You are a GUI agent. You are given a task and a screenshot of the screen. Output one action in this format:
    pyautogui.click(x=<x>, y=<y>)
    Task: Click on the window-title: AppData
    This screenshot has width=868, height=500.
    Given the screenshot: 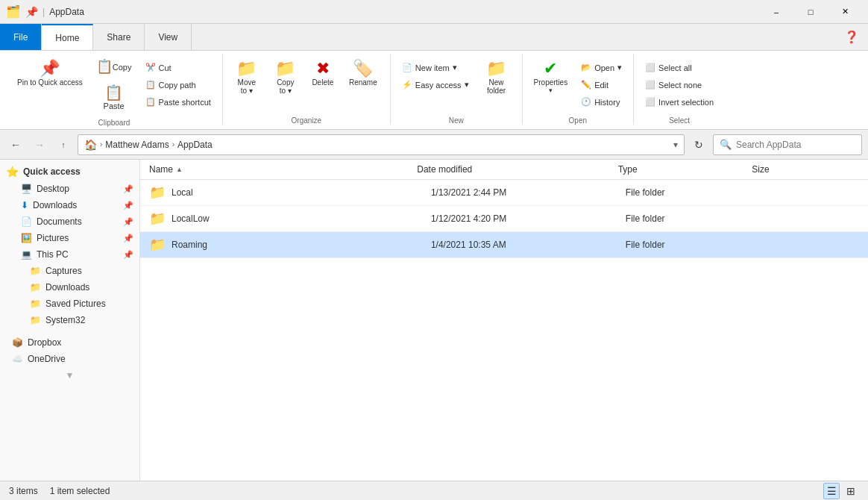 What is the action you would take?
    pyautogui.click(x=67, y=12)
    